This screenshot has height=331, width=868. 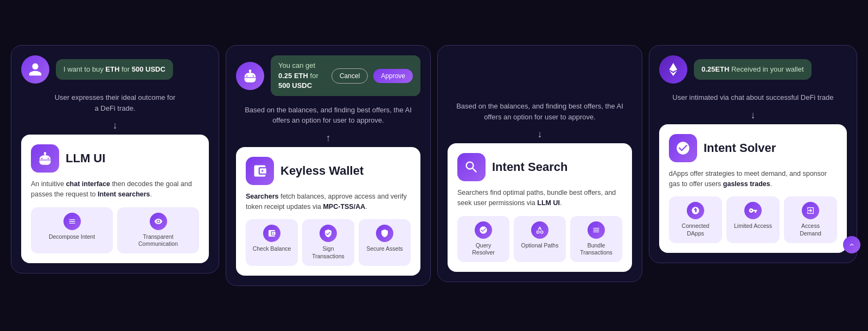 I want to click on feature-pills-4: Connected DApps Limited Access Access De…, so click(x=753, y=219).